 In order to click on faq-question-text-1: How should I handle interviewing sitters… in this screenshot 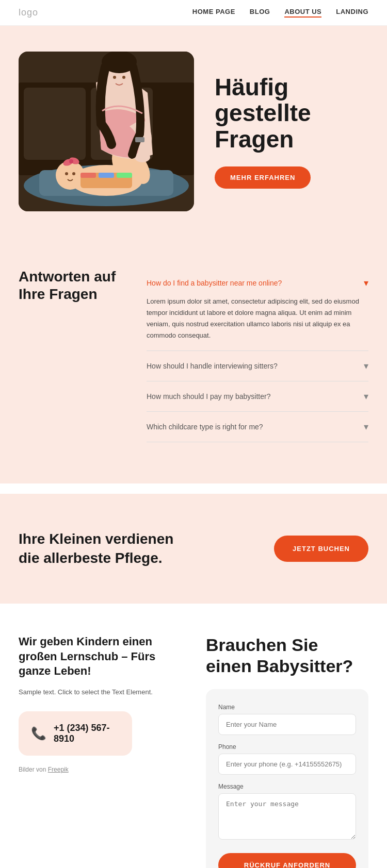, I will do `click(212, 366)`.